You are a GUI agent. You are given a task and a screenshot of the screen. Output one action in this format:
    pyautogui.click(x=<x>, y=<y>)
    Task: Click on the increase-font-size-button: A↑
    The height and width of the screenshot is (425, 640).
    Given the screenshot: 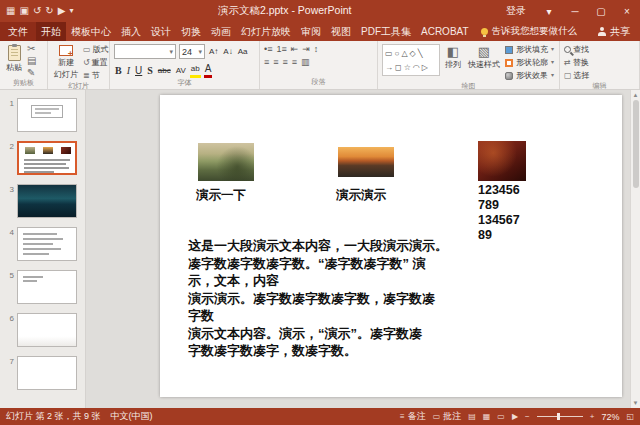 What is the action you would take?
    pyautogui.click(x=214, y=52)
    